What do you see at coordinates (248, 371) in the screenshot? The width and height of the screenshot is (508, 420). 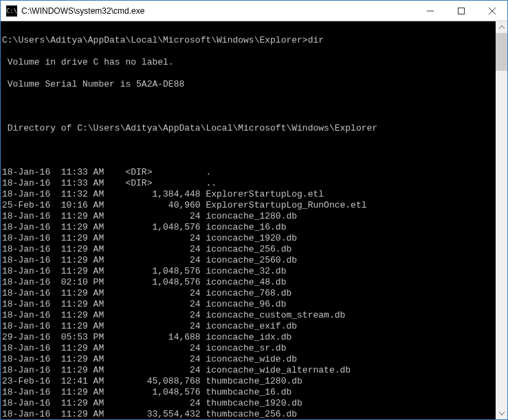 I see `listing-row: 18-Jan-16 11:29 AM 24 iconcache_wide_alt…` at bounding box center [248, 371].